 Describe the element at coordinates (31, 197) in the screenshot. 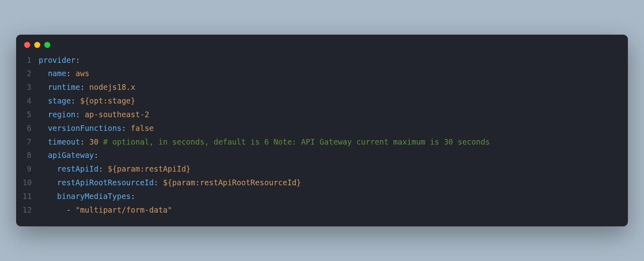

I see `line-number: 11` at that location.